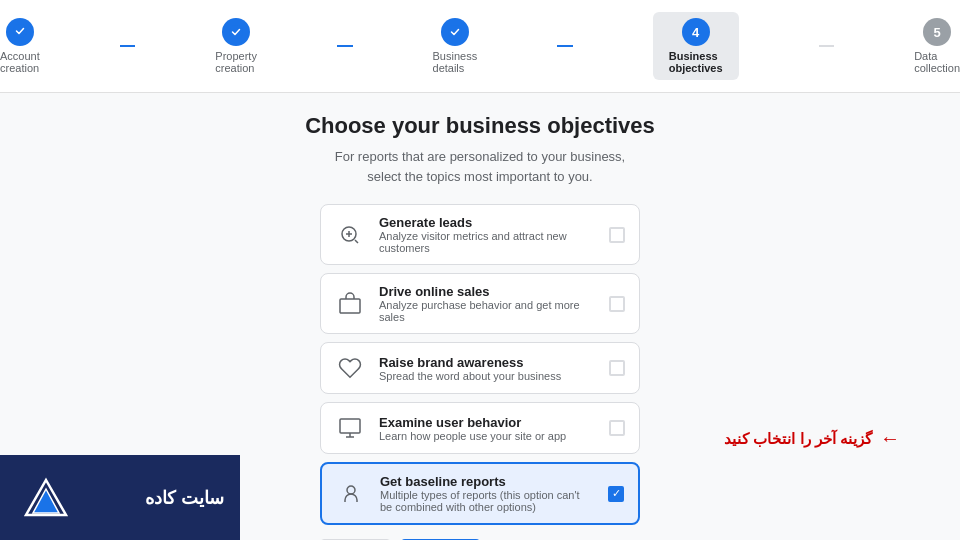 Image resolution: width=960 pixels, height=540 pixels. I want to click on drive-online-sales-checkbox, so click(617, 304).